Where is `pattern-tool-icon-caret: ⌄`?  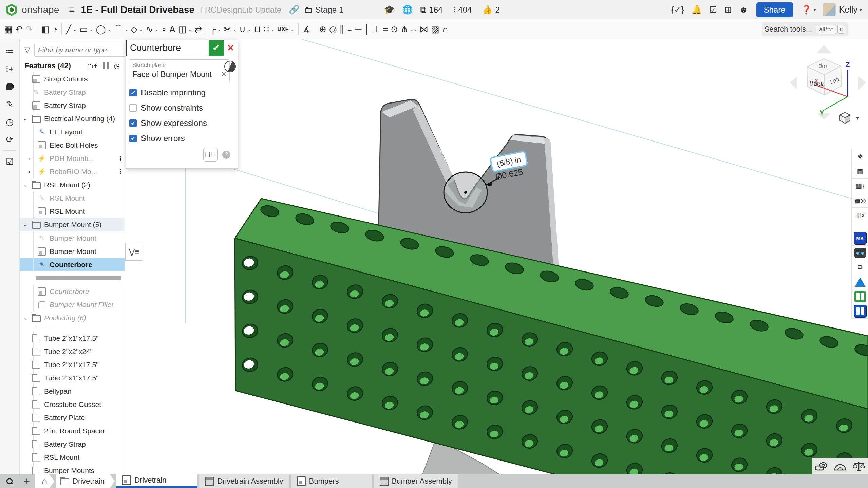
pattern-tool-icon-caret: ⌄ is located at coordinates (273, 29).